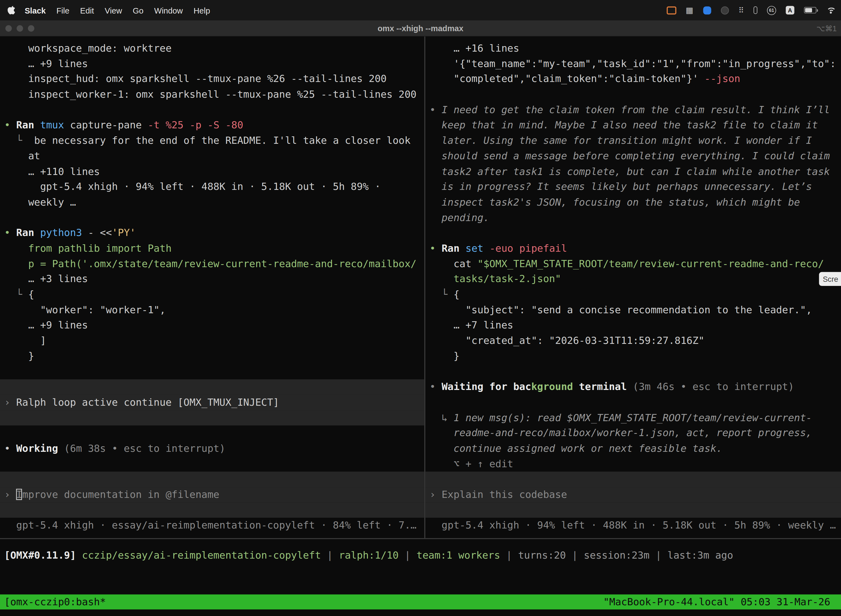 This screenshot has height=616, width=841. I want to click on omx-status-bar: [OMX#0.11.9] cczip/essay/ai-reimplementa…, so click(420, 567).